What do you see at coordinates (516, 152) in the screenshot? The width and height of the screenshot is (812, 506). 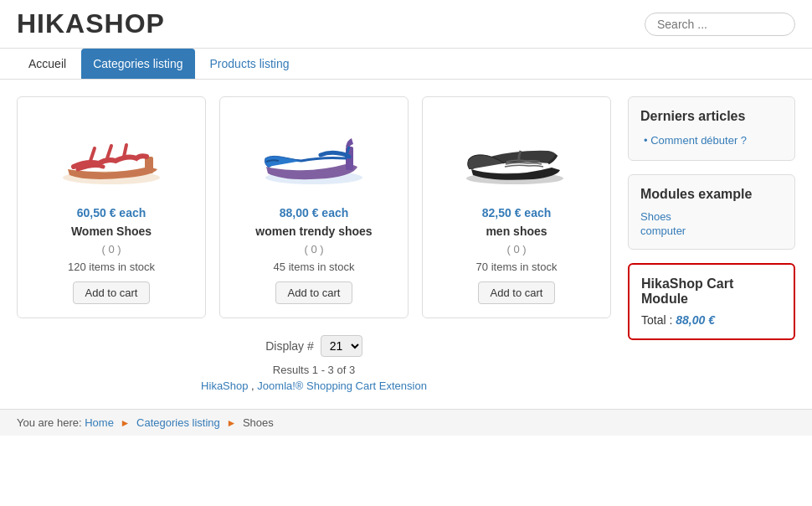 I see `product-image-men-shoes` at bounding box center [516, 152].